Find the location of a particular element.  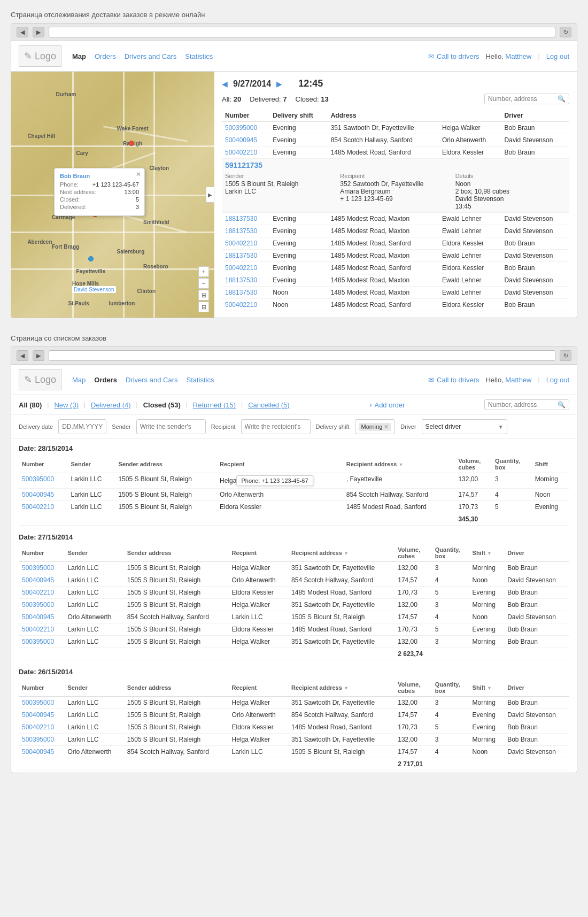

order-link-1: 500395000 is located at coordinates (241, 128).